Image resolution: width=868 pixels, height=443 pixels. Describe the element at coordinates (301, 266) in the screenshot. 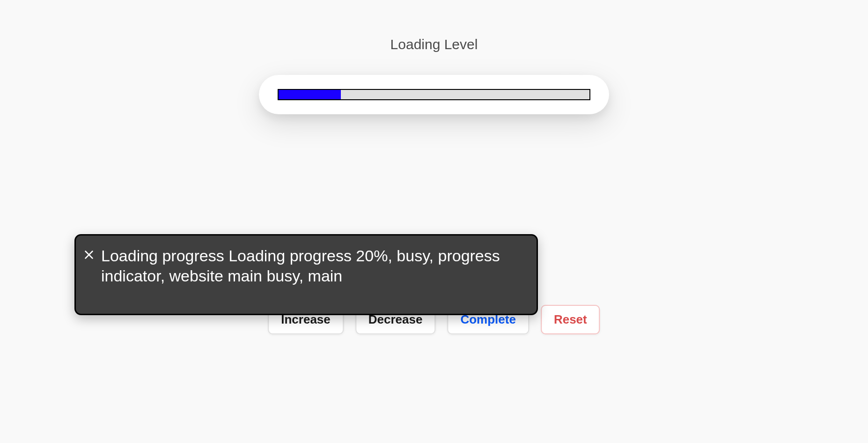

I see `tooltip-text: Loading progress Loading progress 20%, b…` at that location.